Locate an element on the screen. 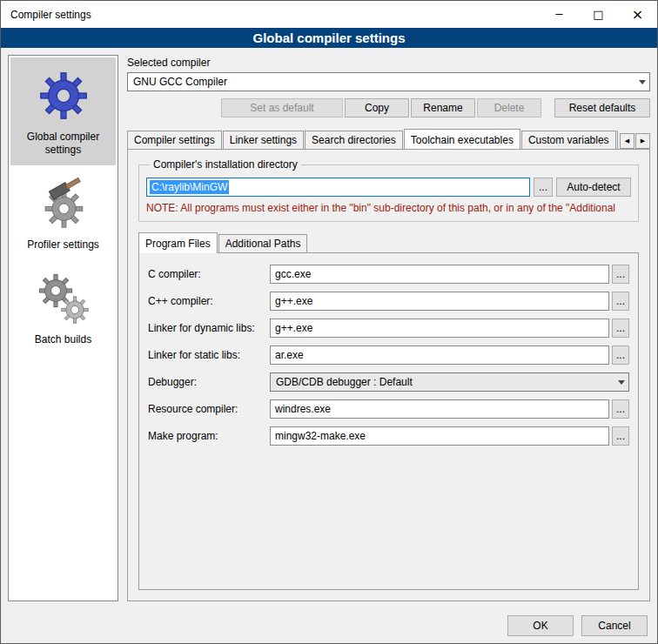 The width and height of the screenshot is (658, 644). reset-defaults-button: Reset defaults is located at coordinates (602, 108).